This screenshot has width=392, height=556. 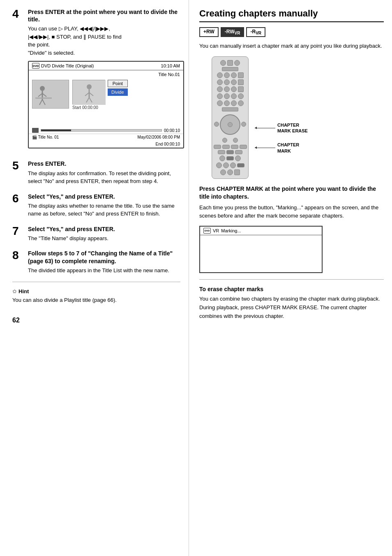 I want to click on title-no-label: Title No.01, so click(x=106, y=74).